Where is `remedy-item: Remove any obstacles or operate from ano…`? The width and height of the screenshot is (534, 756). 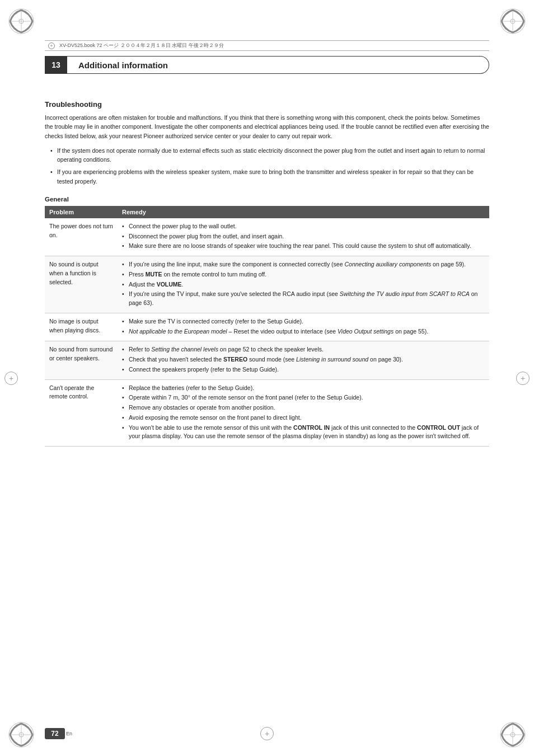 remedy-item: Remove any obstacles or operate from ano… is located at coordinates (303, 408).